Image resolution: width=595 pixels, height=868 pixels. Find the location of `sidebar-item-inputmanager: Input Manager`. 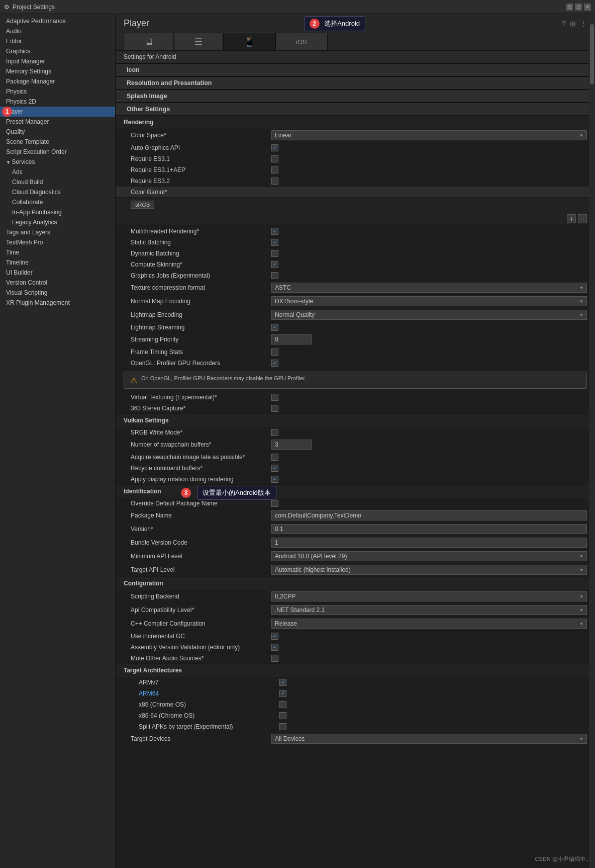

sidebar-item-inputmanager: Input Manager is located at coordinates (57, 61).